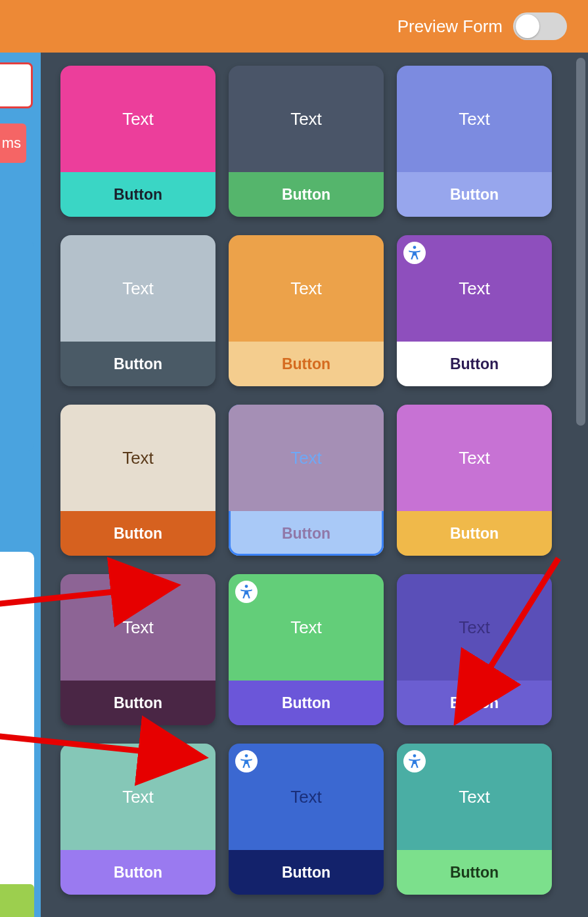 This screenshot has height=917, width=588. Describe the element at coordinates (13, 143) in the screenshot. I see `side-tab-cropped: ms` at that location.